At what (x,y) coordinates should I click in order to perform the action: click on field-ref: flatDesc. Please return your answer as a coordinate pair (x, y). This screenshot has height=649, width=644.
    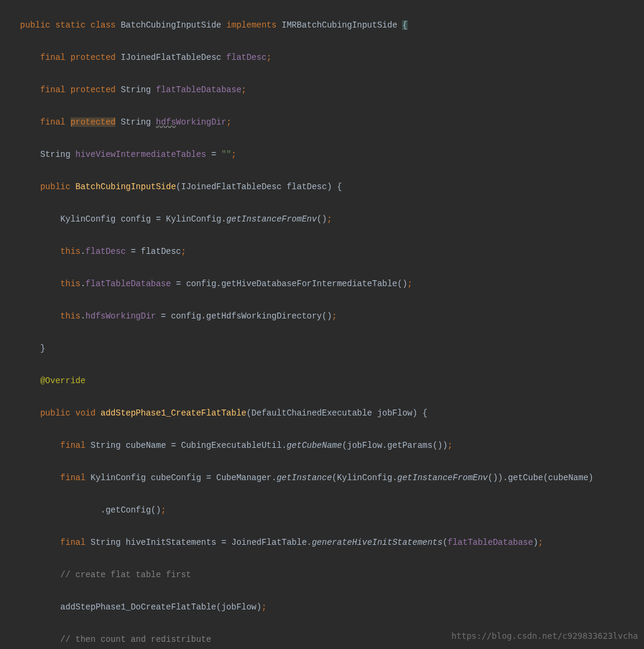
    Looking at the image, I should click on (105, 251).